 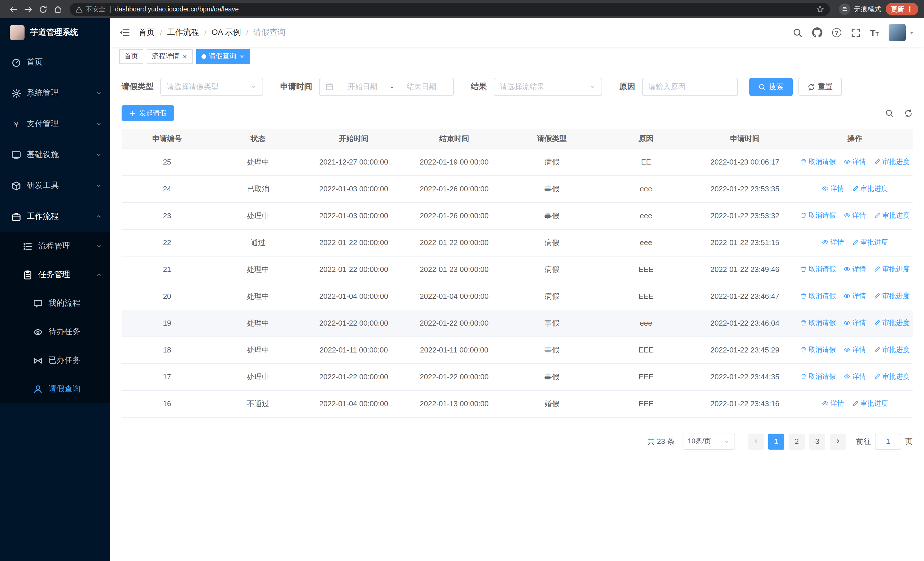 What do you see at coordinates (888, 441) in the screenshot?
I see `goto-page-input` at bounding box center [888, 441].